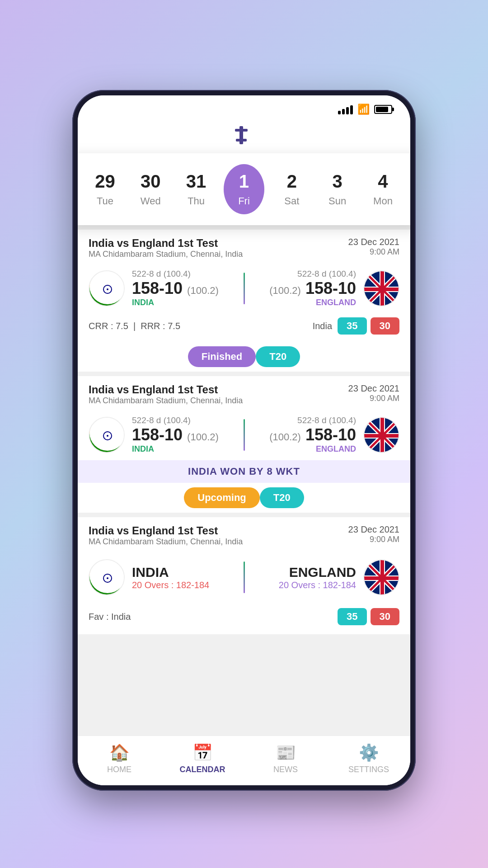 The width and height of the screenshot is (488, 868). Describe the element at coordinates (196, 201) in the screenshot. I see `cal-day-name: Thu` at that location.